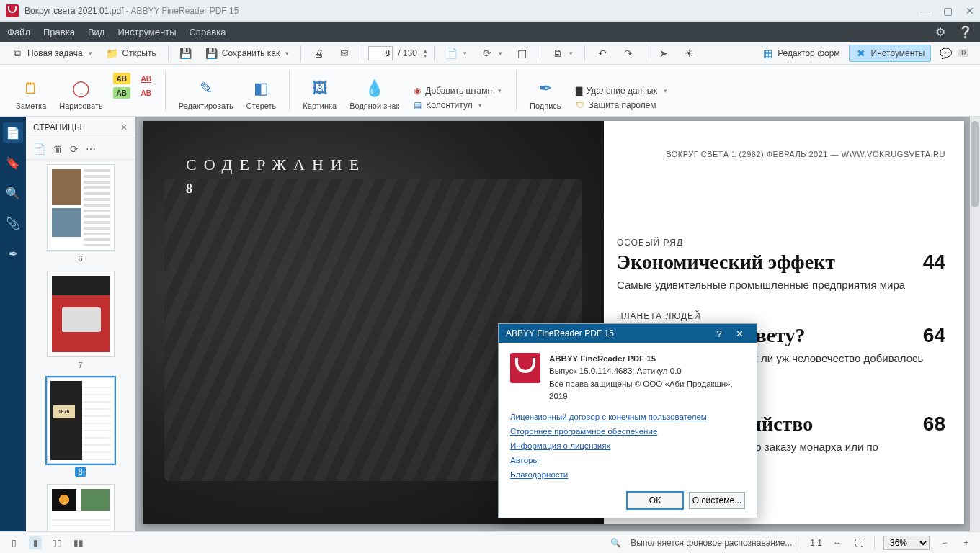 The height and width of the screenshot is (553, 980). I want to click on print-button: 🖨, so click(318, 53).